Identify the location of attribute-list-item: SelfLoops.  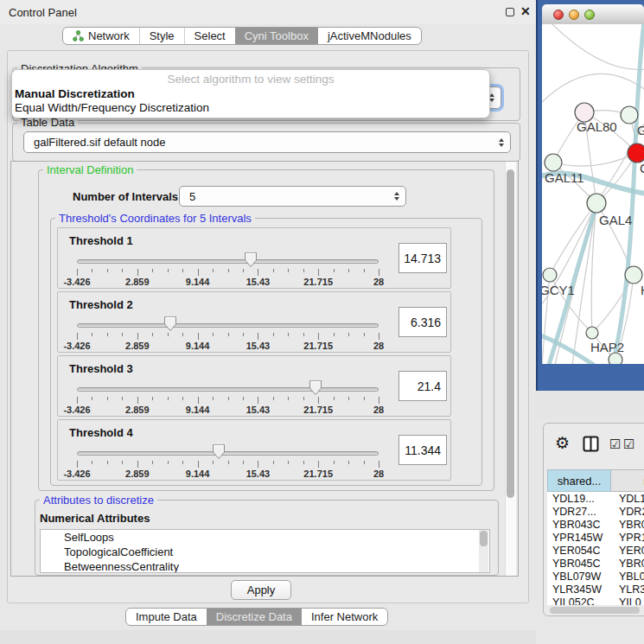
(265, 538).